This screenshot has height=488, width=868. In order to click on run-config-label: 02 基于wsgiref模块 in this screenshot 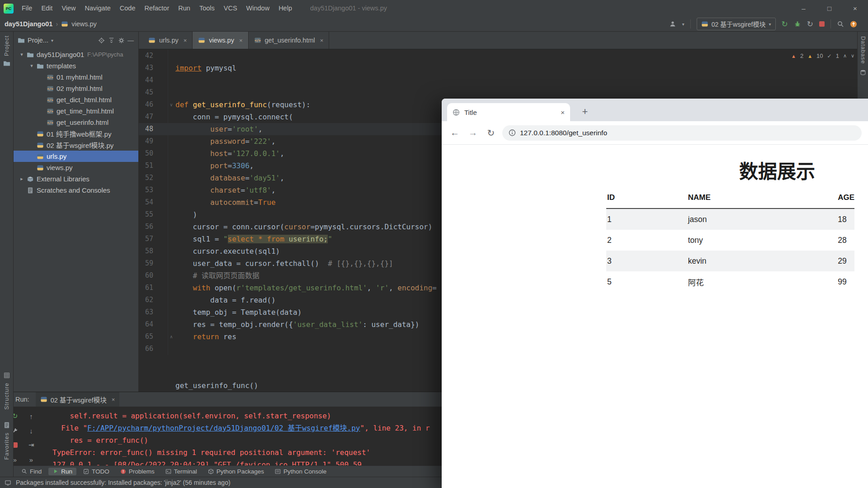, I will do `click(739, 24)`.